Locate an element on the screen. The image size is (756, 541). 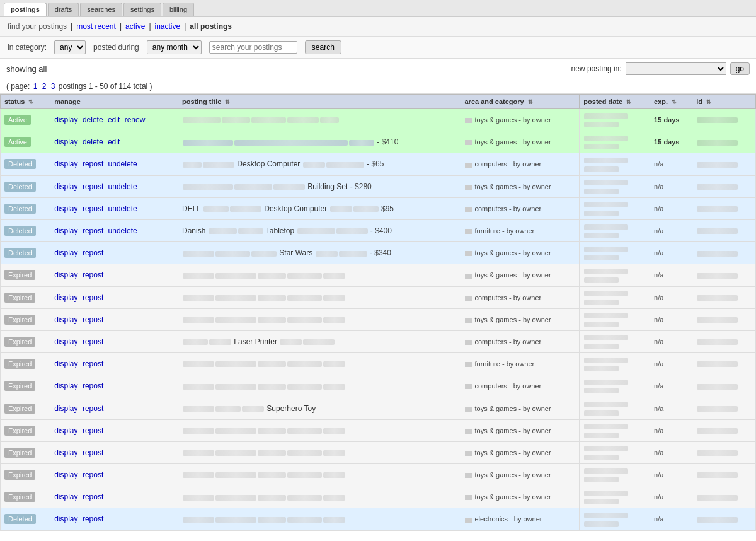
table-row: Expired display repost toys & games - by… is located at coordinates (378, 475).